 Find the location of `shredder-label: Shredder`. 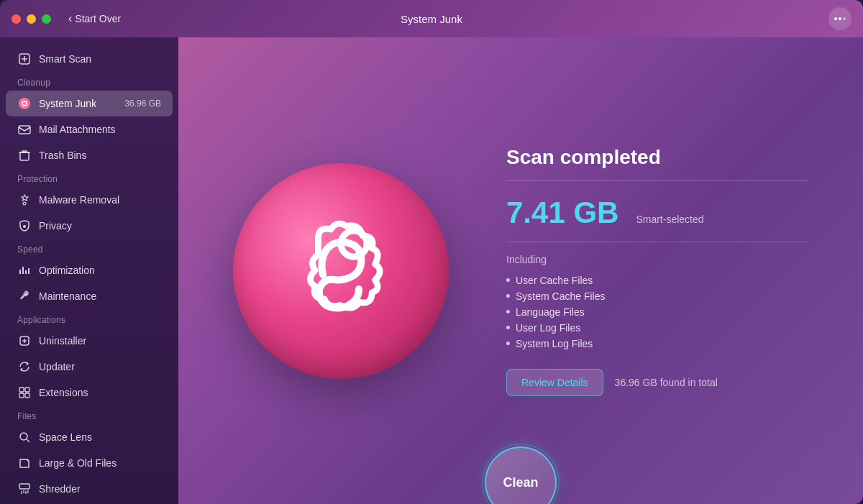

shredder-label: Shredder is located at coordinates (100, 489).